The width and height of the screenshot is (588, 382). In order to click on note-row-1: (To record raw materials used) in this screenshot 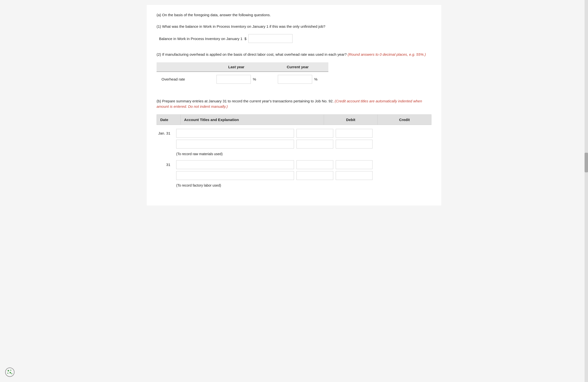, I will do `click(294, 154)`.